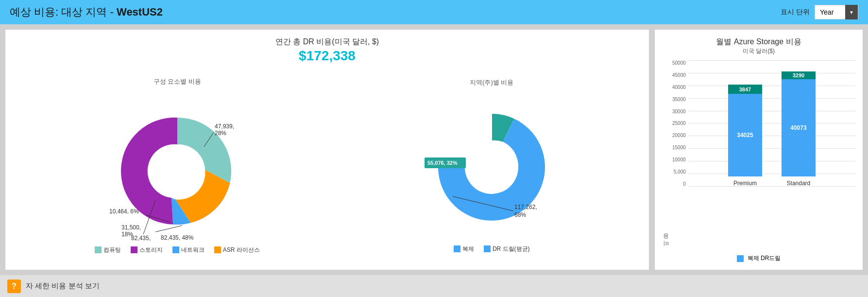  I want to click on y-axis-label: 비 용, so click(666, 156).